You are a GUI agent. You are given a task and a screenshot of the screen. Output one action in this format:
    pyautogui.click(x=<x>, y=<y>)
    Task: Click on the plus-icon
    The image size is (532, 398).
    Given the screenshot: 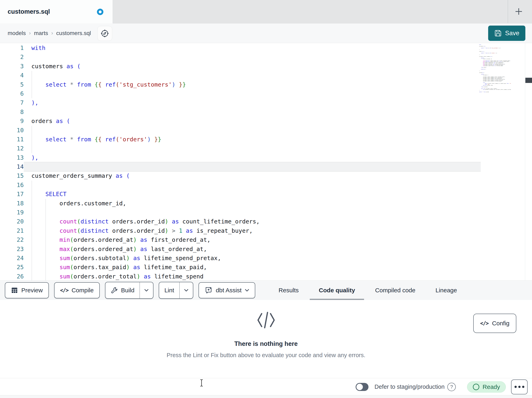 What is the action you would take?
    pyautogui.click(x=519, y=12)
    